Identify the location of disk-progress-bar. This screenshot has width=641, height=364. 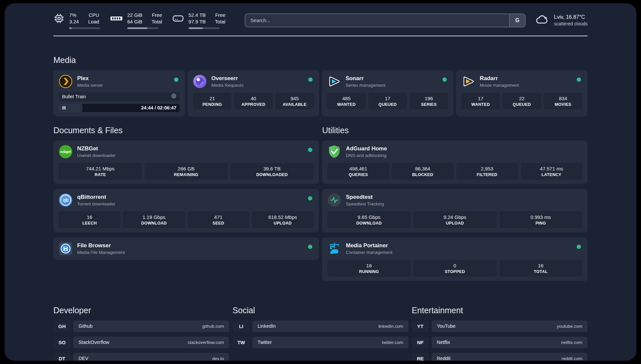
(204, 28).